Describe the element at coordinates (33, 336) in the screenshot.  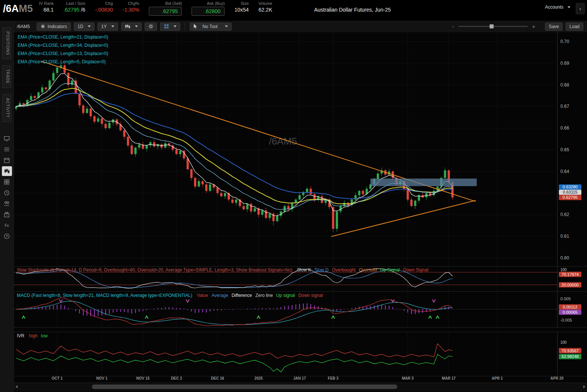
I see `legend-item-high: high` at that location.